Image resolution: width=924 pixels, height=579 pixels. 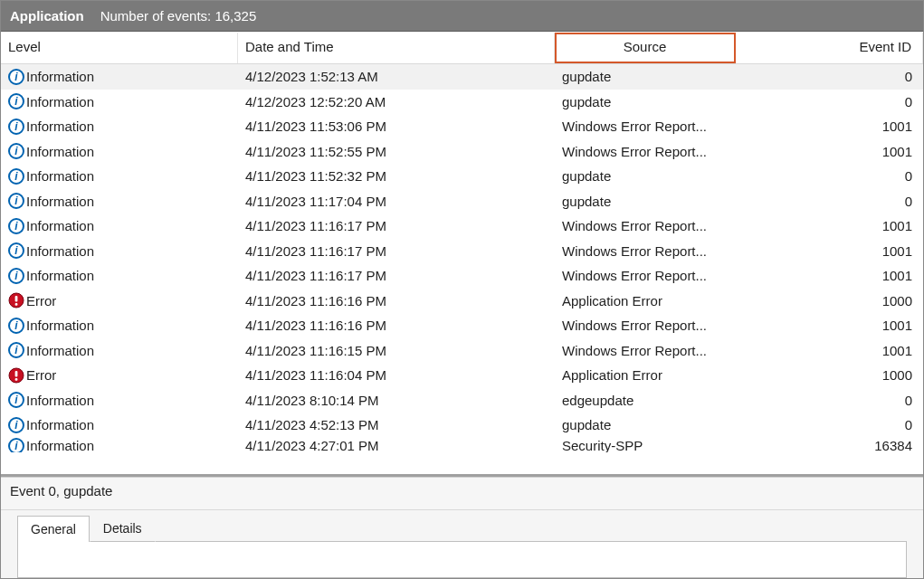 What do you see at coordinates (462, 202) in the screenshot?
I see `table-row: iInformation4/11/2023 11:17:04 PMgupdate…` at bounding box center [462, 202].